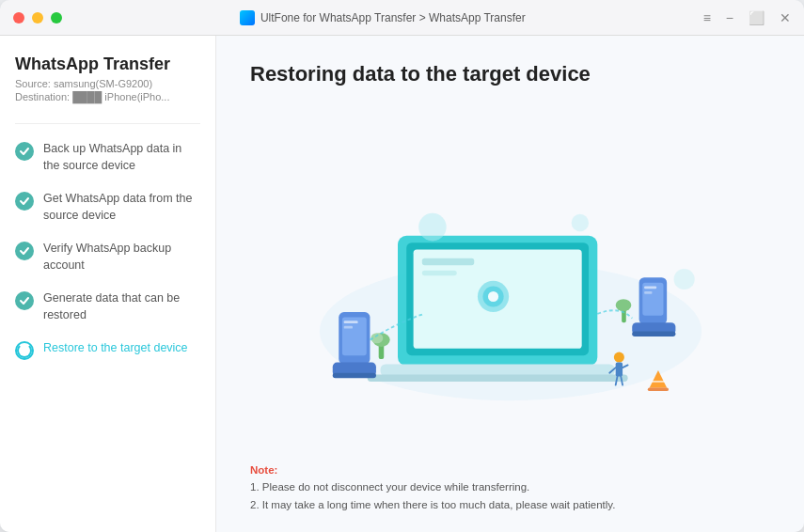  What do you see at coordinates (122, 306) in the screenshot?
I see `step-label-4: Generate data that can be restored` at bounding box center [122, 306].